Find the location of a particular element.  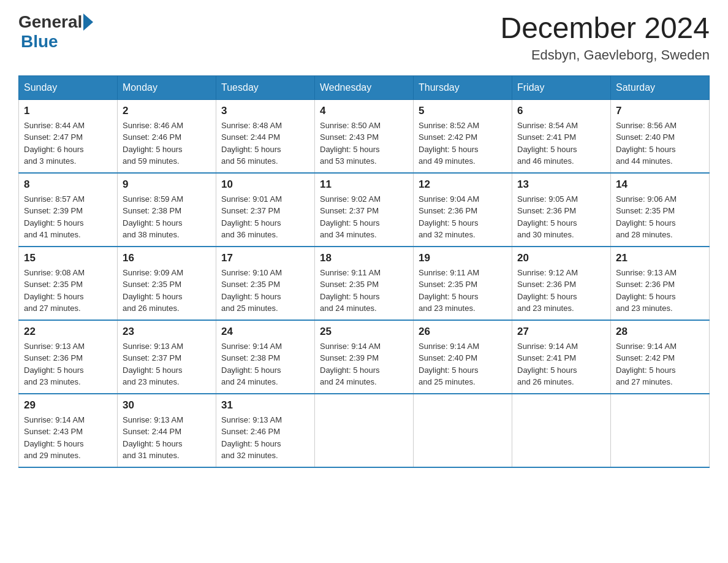

table-row: 31 Sunrise: 9:13 AMSunset: 2:46 PMDaylig… is located at coordinates (266, 431).